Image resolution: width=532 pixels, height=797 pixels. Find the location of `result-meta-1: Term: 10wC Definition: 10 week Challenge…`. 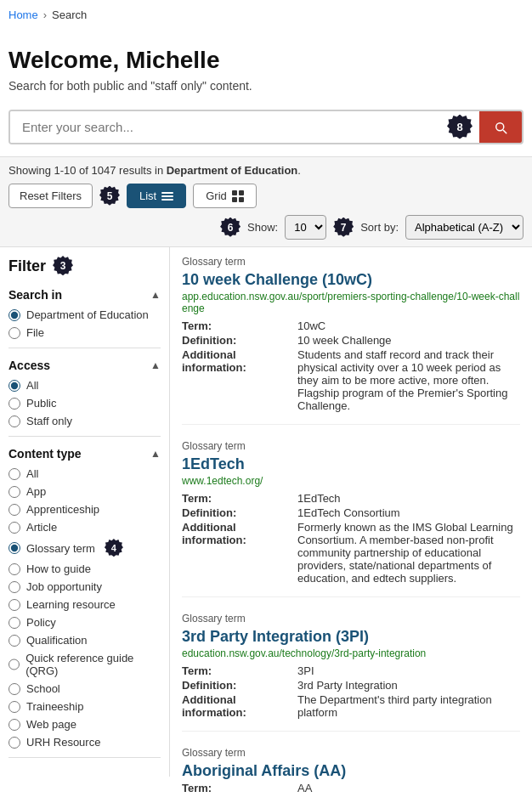

result-meta-1: Term: 10wC Definition: 10 week Challenge… is located at coordinates (351, 365).